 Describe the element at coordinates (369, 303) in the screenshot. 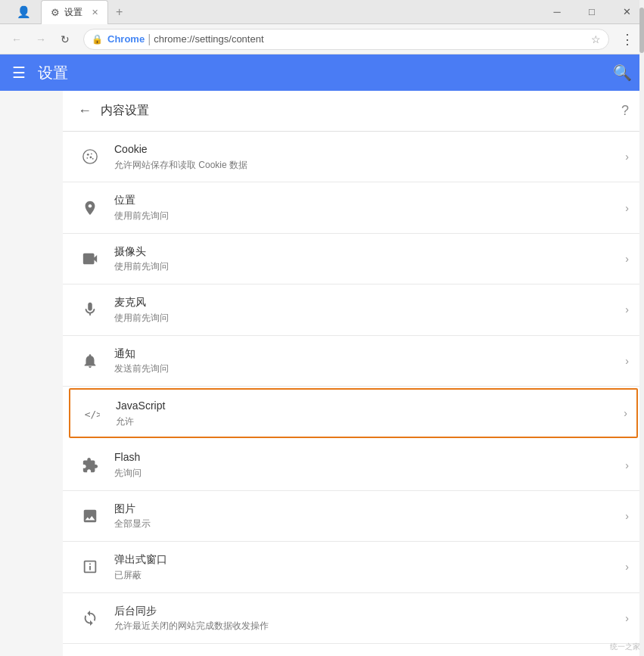

I see `microphone-title: 麦克风` at that location.